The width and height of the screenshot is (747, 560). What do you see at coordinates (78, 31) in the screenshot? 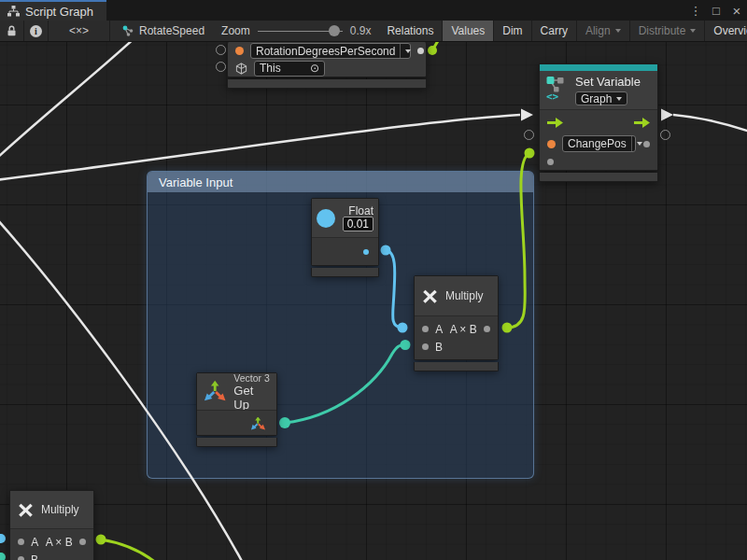
I see `code-icon: <×>` at bounding box center [78, 31].